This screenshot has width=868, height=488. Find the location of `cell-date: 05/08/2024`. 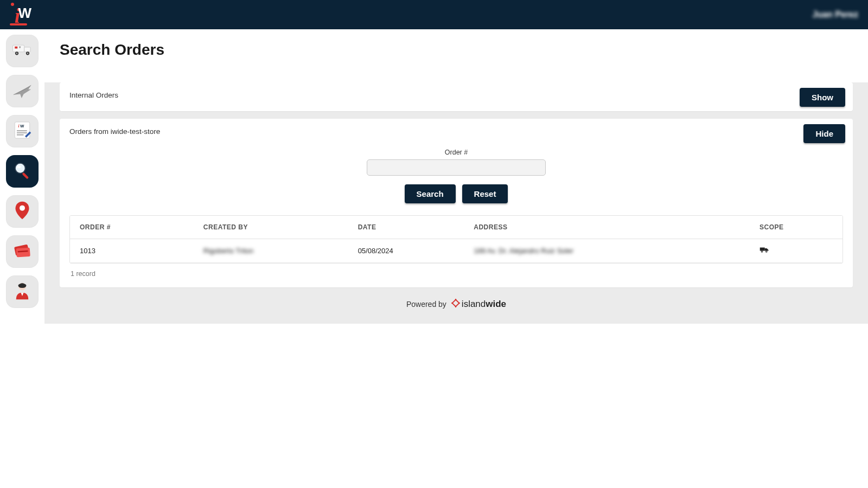

cell-date: 05/08/2024 is located at coordinates (406, 251).